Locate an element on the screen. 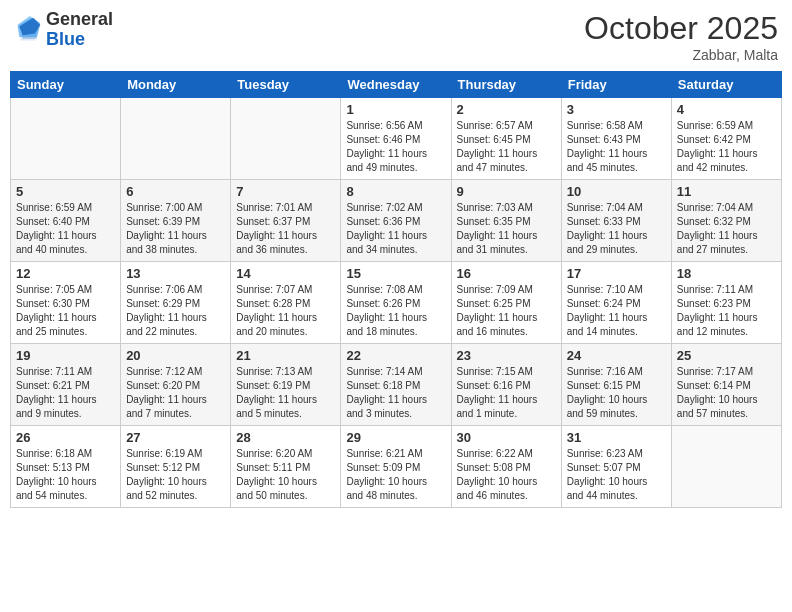 Image resolution: width=792 pixels, height=612 pixels. calendar-cell: 30Sunrise: 6:22 AM Sunset: 5:08 PM Dayli… is located at coordinates (506, 467).